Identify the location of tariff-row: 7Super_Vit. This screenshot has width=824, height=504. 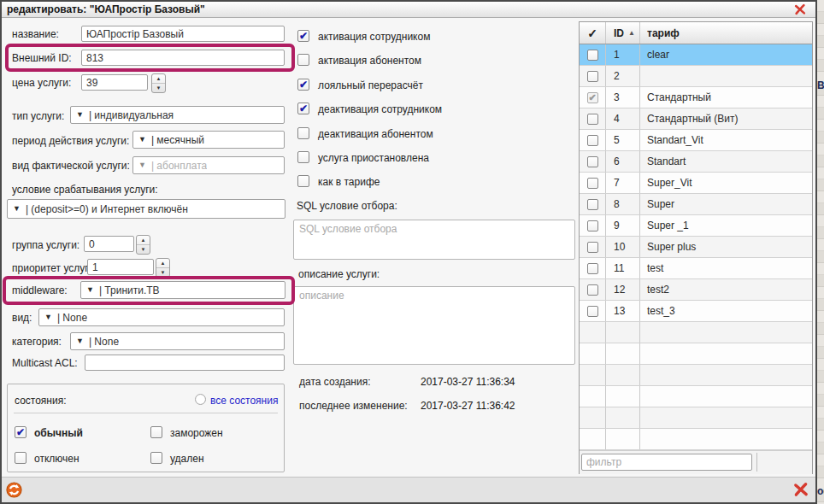
(696, 183).